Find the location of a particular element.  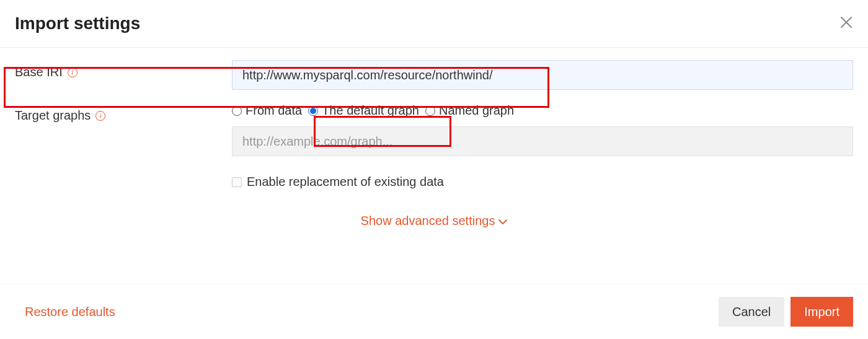

chevron-down-icon is located at coordinates (503, 221).